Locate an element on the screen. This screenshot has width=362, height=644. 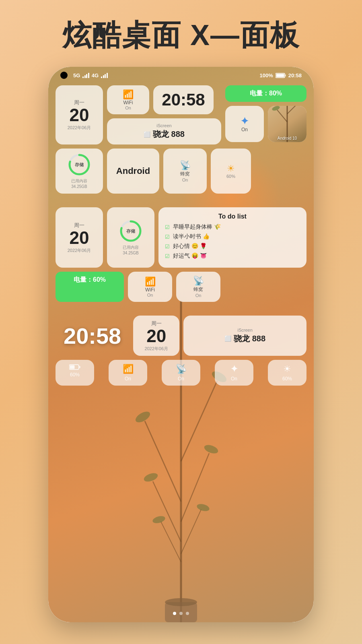
calendar-widget-3: 周一 20 2022年06月 is located at coordinates (156, 336).